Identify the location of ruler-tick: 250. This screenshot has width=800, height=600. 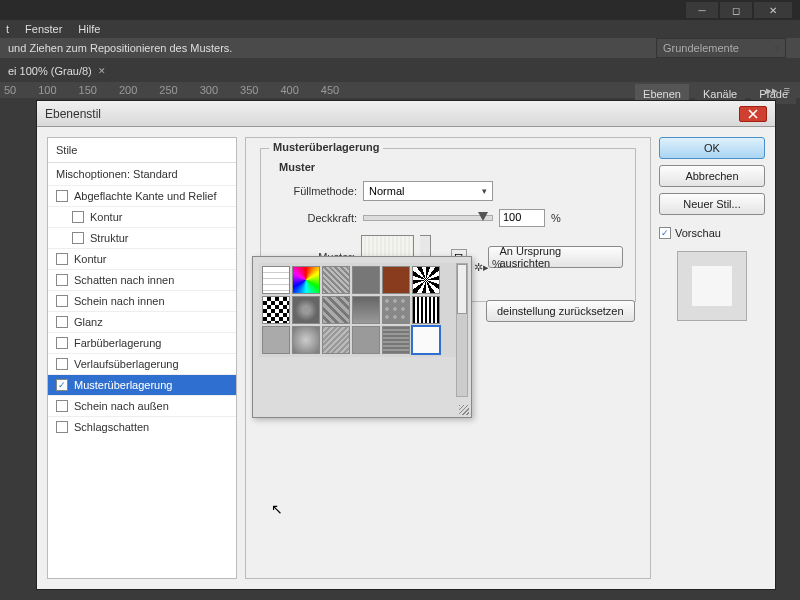
(168, 90).